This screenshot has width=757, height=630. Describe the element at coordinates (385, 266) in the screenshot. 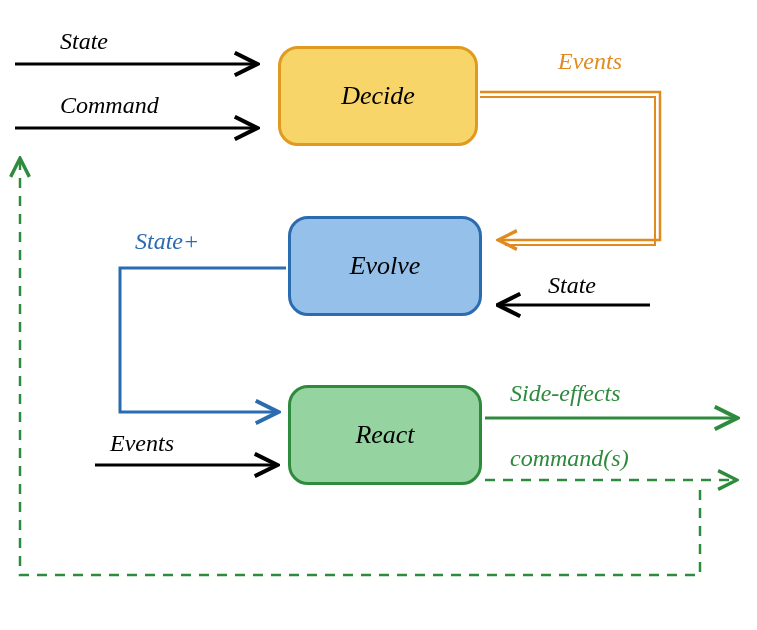

I see `evolve-node: Evolve` at that location.